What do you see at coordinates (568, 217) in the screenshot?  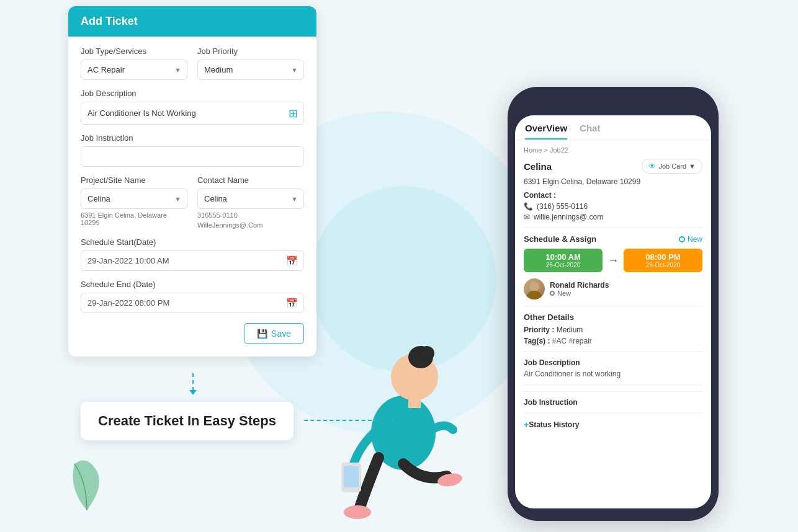 I see `contact-email-address: willie.jennings@.com` at bounding box center [568, 217].